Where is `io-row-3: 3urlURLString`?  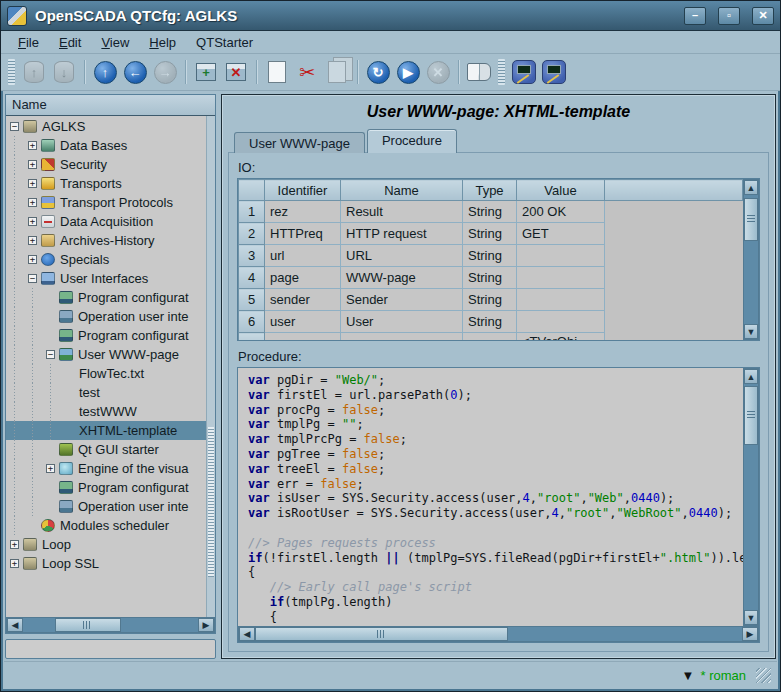 io-row-3: 3urlURLString is located at coordinates (491, 256).